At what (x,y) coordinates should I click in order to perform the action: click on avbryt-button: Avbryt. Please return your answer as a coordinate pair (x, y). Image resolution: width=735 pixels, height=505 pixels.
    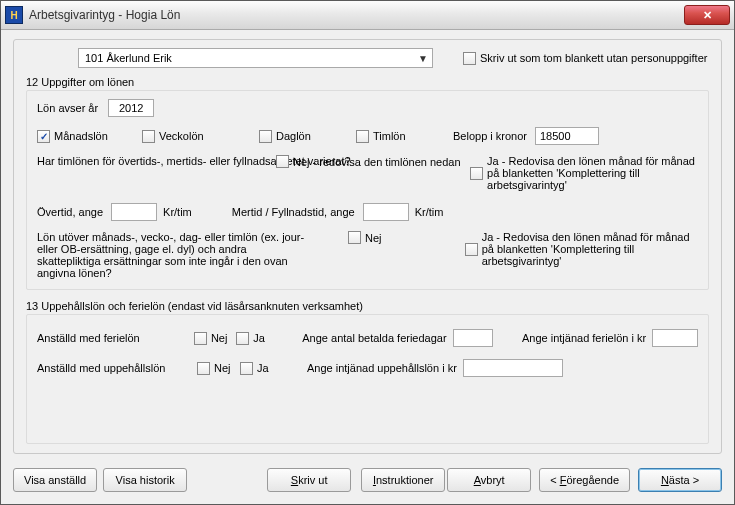
    Looking at the image, I should click on (489, 480).